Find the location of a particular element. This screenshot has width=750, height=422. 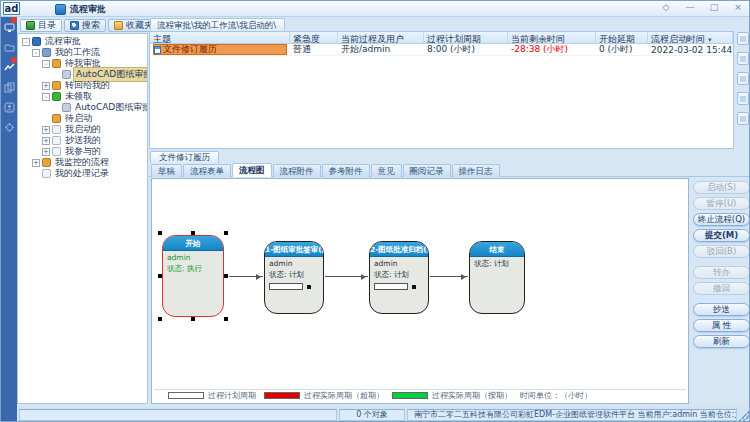

pause-button: 暂停(U) is located at coordinates (722, 204).